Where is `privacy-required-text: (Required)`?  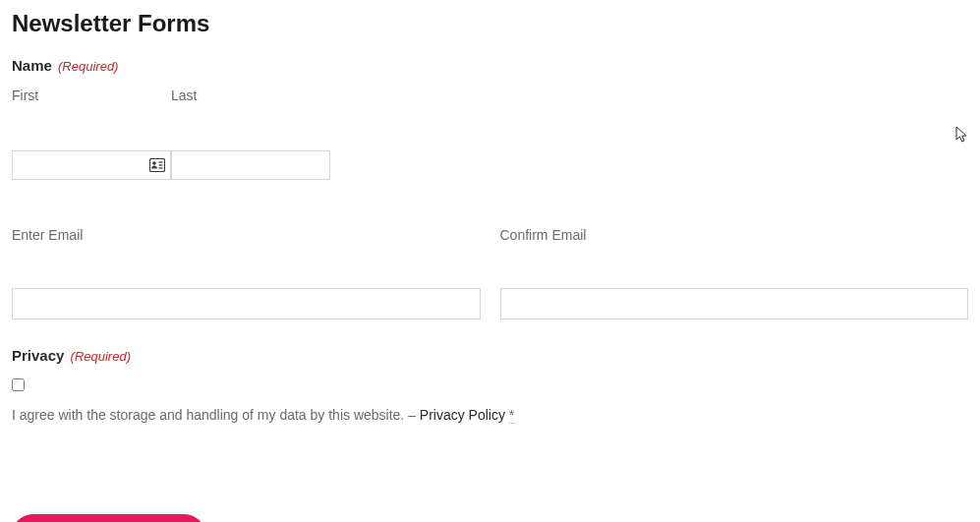
privacy-required-text: (Required) is located at coordinates (100, 356).